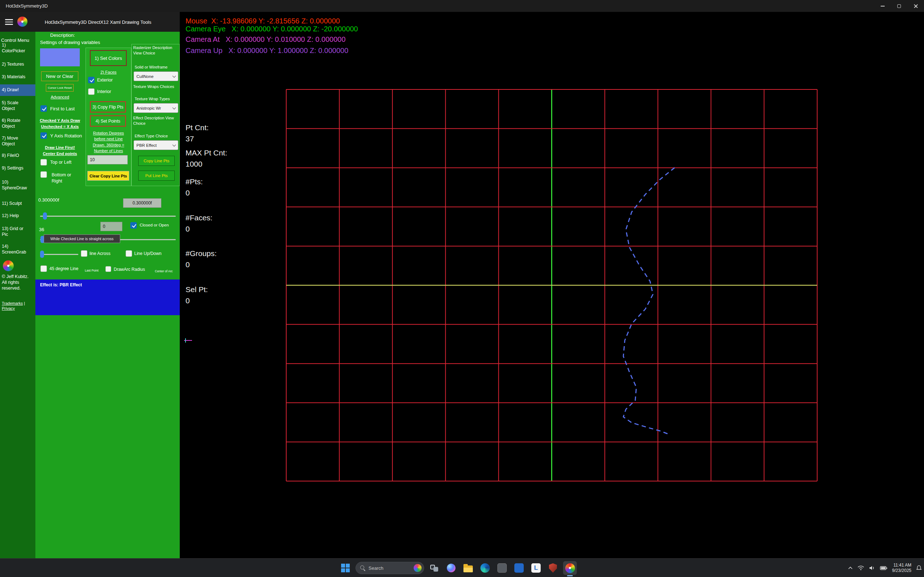 The width and height of the screenshot is (924, 577). Describe the element at coordinates (451, 568) in the screenshot. I see `copilot-button` at that location.